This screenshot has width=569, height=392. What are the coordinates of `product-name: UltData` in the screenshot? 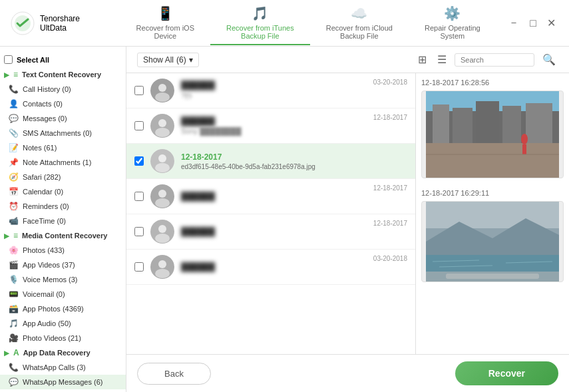 It's located at (60, 28).